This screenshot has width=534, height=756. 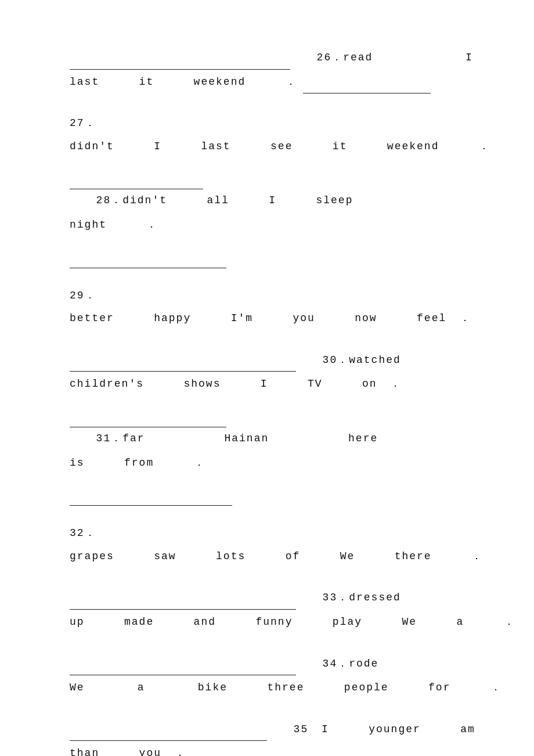 I want to click on blank-26b, so click(x=367, y=87).